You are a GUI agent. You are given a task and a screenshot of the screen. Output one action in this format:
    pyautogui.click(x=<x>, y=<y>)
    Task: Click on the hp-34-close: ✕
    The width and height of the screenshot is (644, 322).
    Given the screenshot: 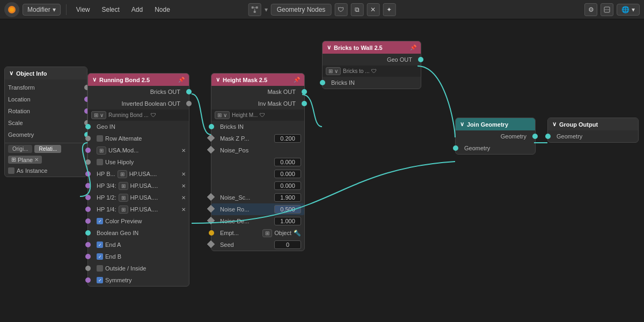 What is the action you would take?
    pyautogui.click(x=184, y=186)
    